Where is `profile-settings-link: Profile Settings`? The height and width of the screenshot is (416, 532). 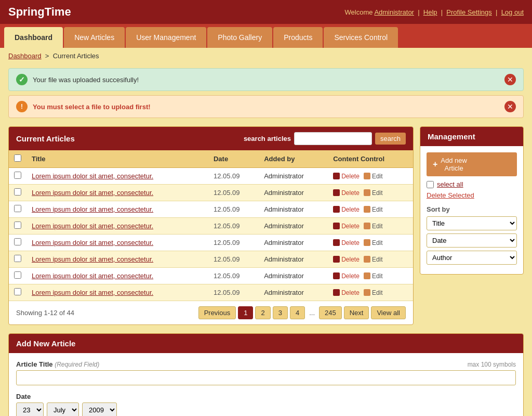
profile-settings-link: Profile Settings is located at coordinates (469, 12).